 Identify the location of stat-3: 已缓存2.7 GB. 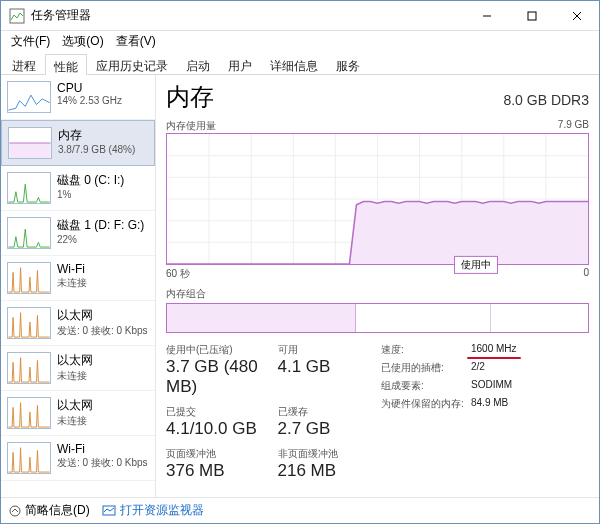
(330, 422).